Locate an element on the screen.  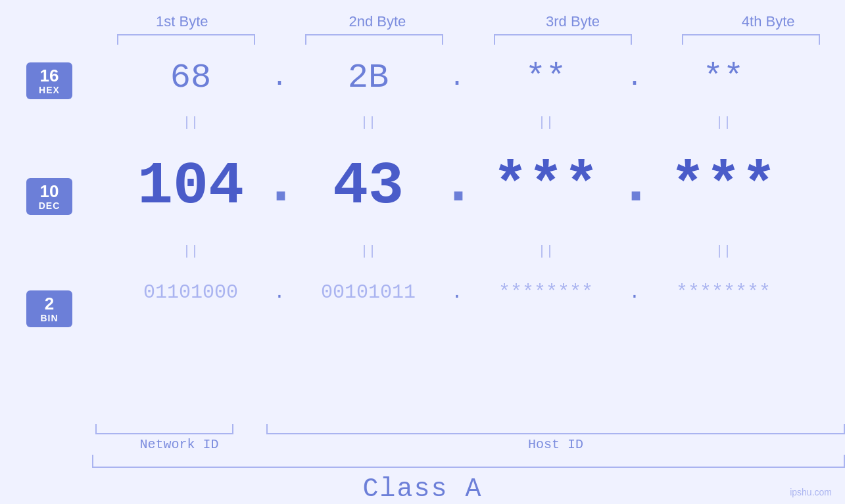
byte2-header: 2nd Byte is located at coordinates (377, 22).